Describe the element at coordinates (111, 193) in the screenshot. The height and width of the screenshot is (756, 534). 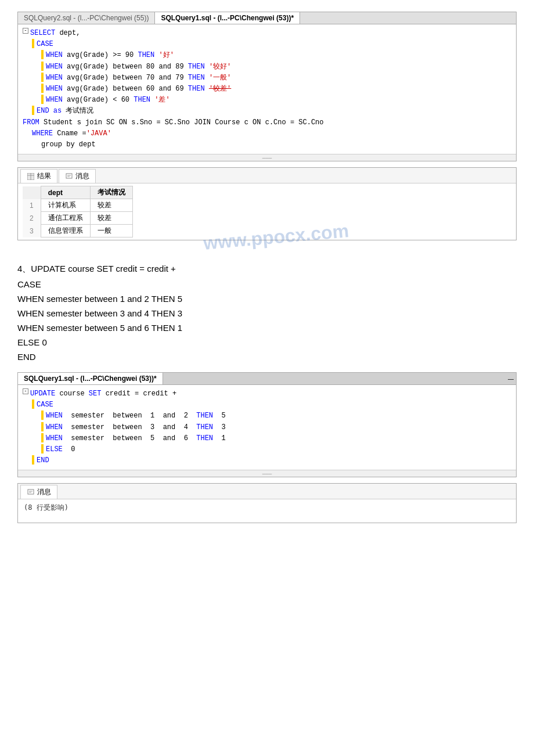
I see `col-exam-header: 考试情况` at that location.